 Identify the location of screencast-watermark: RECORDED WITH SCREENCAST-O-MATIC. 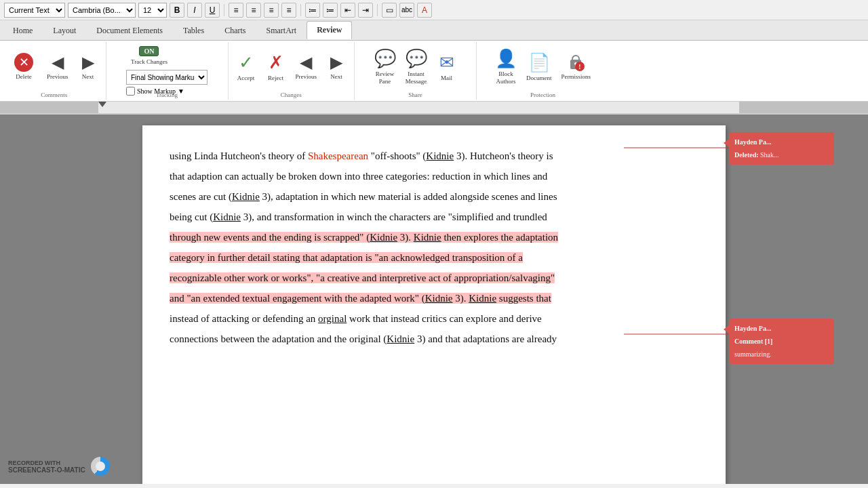
(59, 466).